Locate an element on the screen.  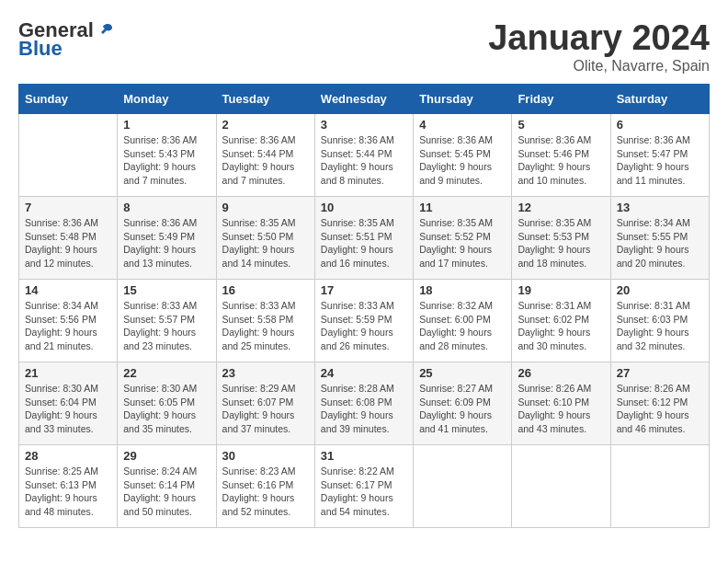
day-number: 7 is located at coordinates (68, 208).